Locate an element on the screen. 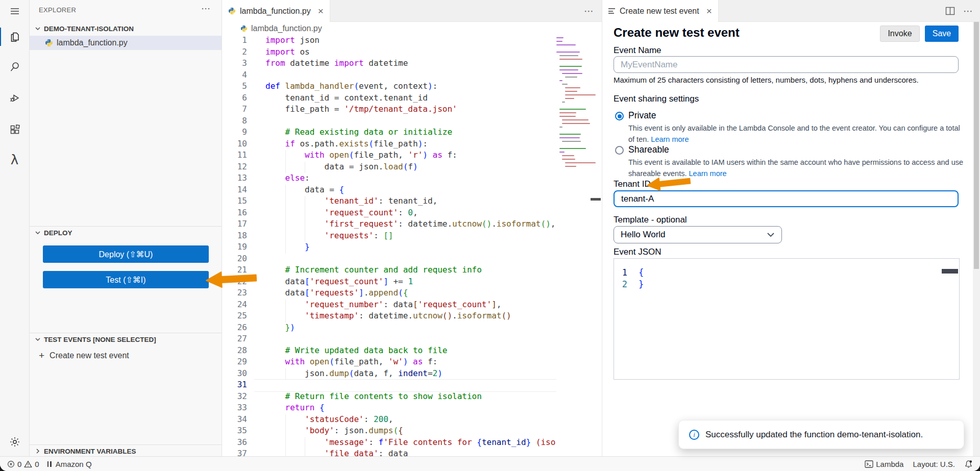 Image resolution: width=980 pixels, height=471 pixels. private-radio-label: Private is located at coordinates (642, 115).